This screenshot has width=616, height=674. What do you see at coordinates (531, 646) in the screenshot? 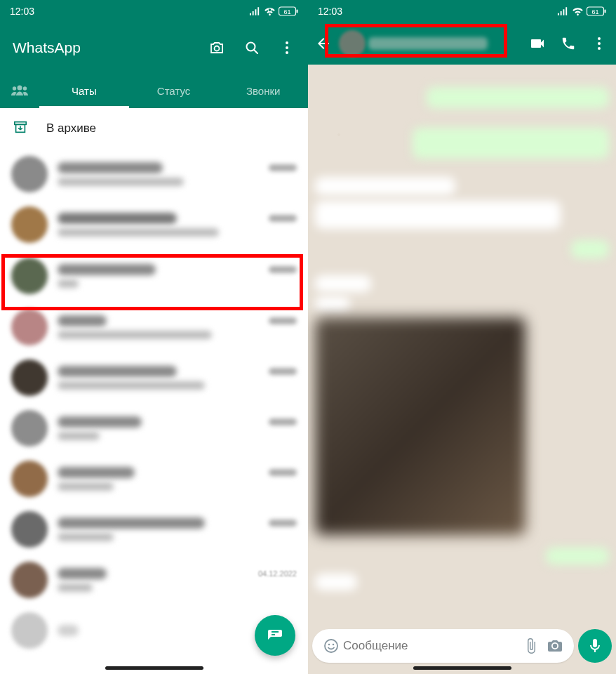
I see `attach-icon` at bounding box center [531, 646].